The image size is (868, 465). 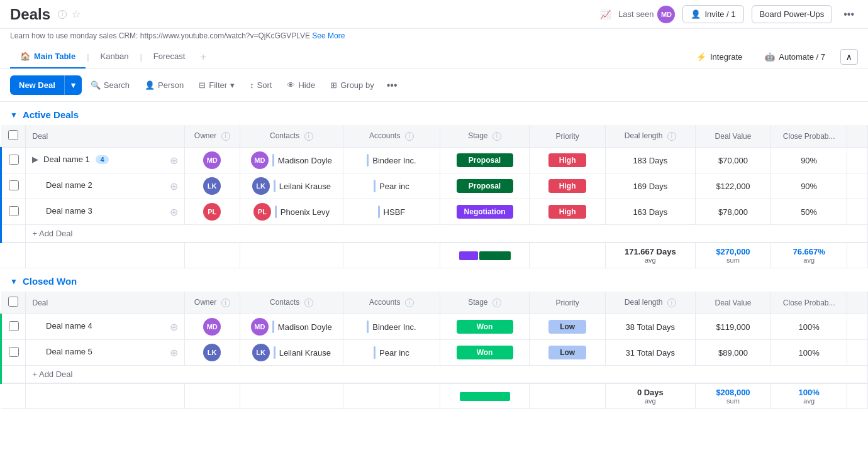 I want to click on filter-button: ⊟ Filter ▾, so click(x=216, y=85).